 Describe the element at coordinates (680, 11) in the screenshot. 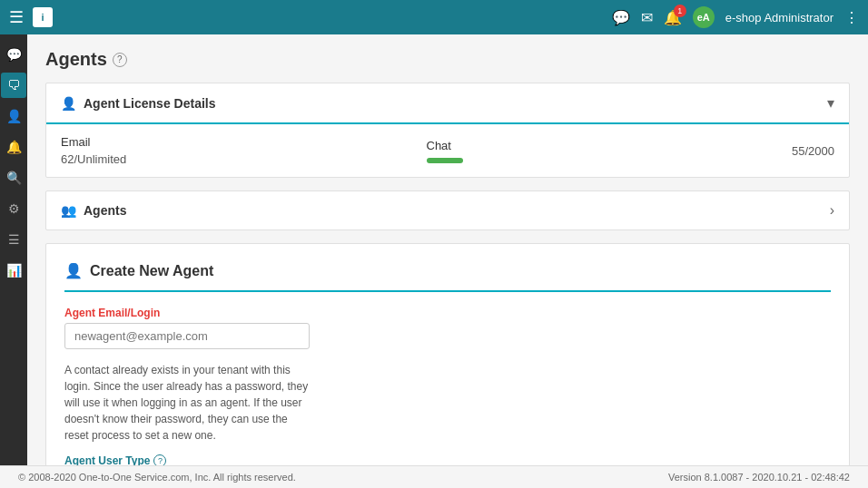

I see `bell-badge: 1` at that location.